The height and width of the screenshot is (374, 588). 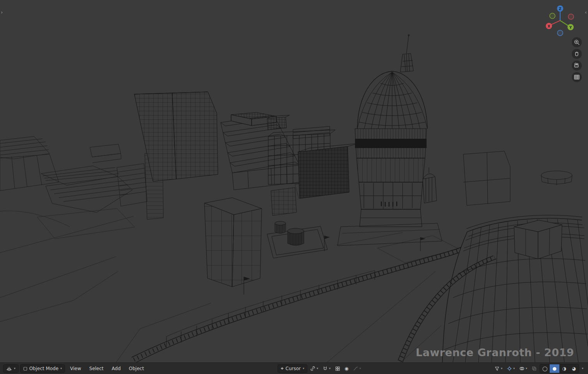 I want to click on link-icon, so click(x=313, y=369).